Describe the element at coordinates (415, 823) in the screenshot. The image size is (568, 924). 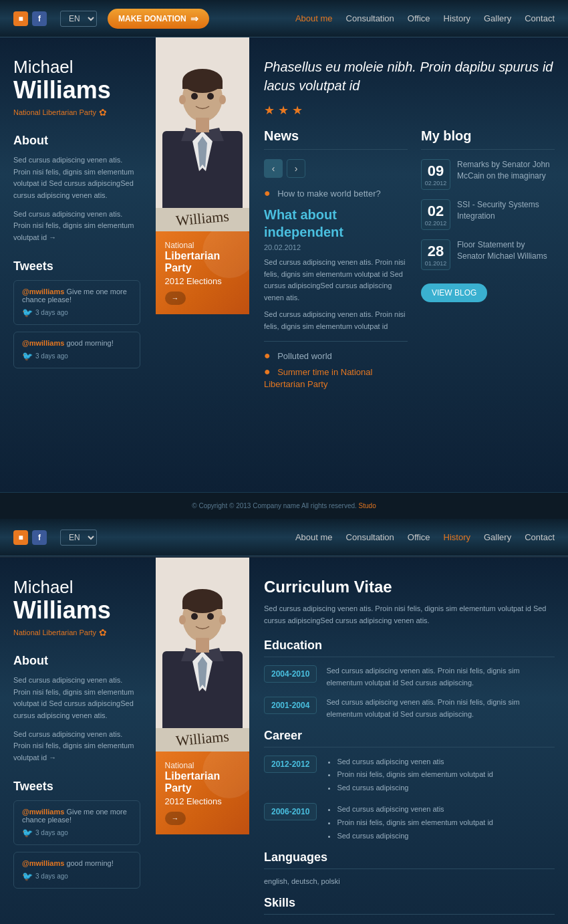
I see `career-item-2-2: Proin nisi felis, dignis sim elementum v…` at that location.